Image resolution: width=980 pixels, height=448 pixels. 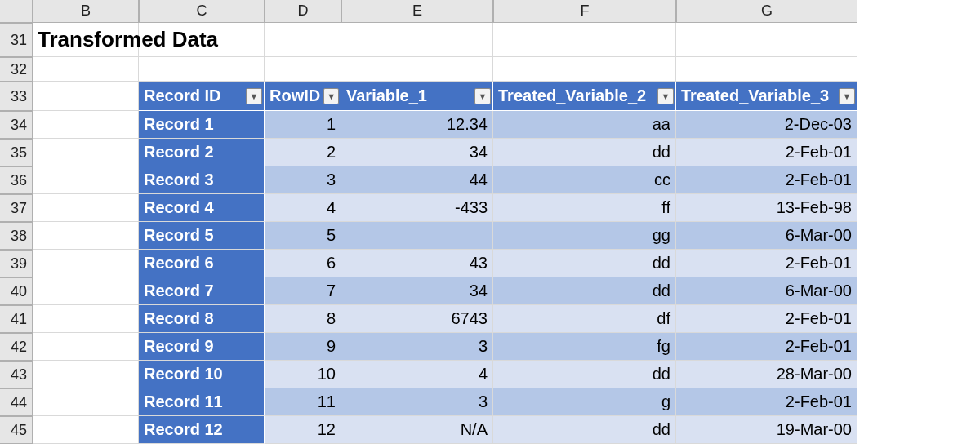 What do you see at coordinates (202, 291) in the screenshot?
I see `record-id-cell: Record 7` at bounding box center [202, 291].